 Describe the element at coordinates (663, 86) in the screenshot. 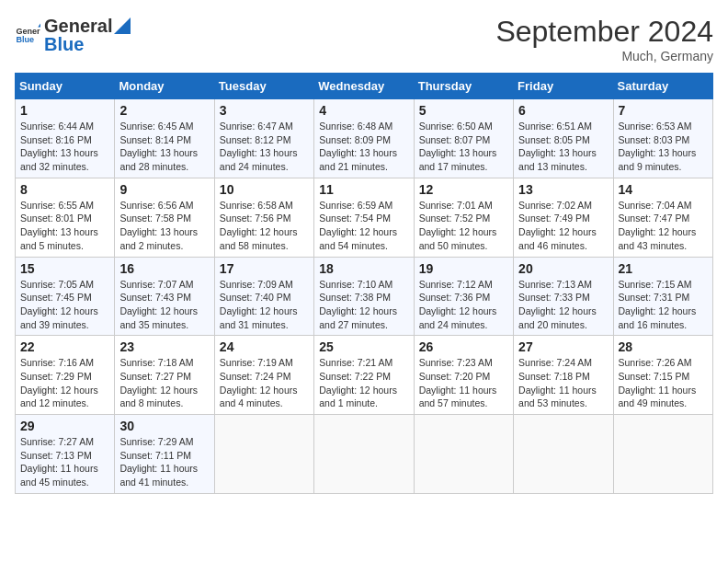

I see `col-header-saturday: Saturday` at that location.